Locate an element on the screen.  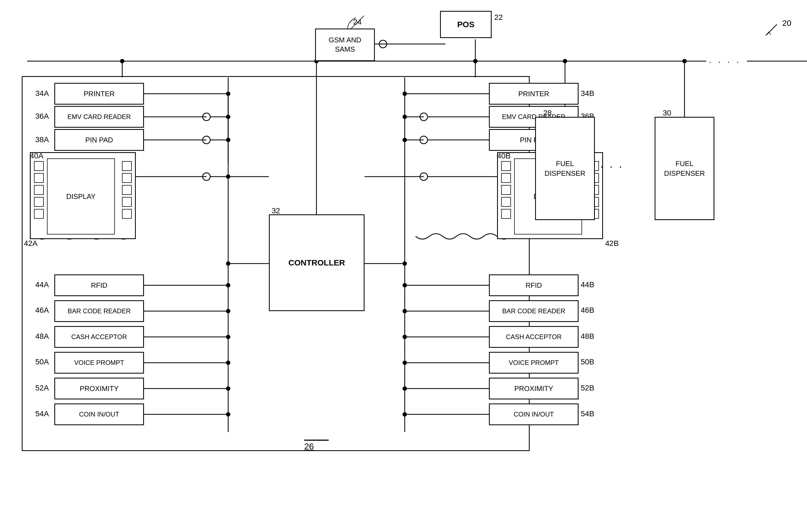
ref-34a: 34A is located at coordinates (42, 94).